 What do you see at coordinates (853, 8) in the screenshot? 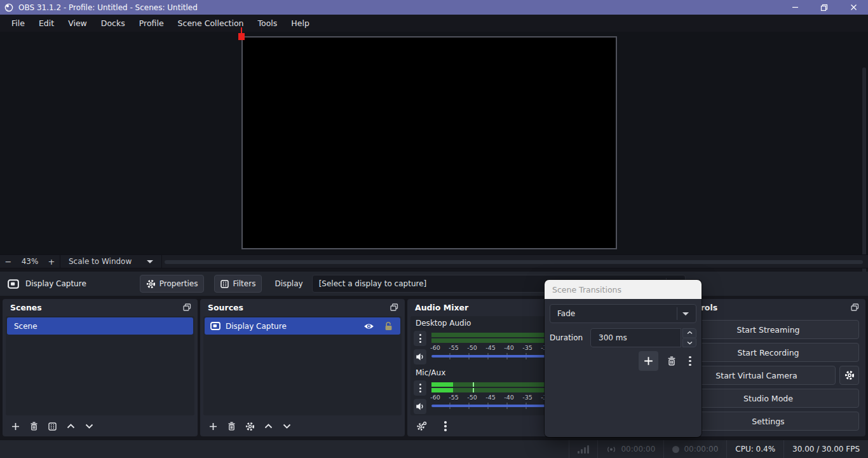
I see `close-button` at bounding box center [853, 8].